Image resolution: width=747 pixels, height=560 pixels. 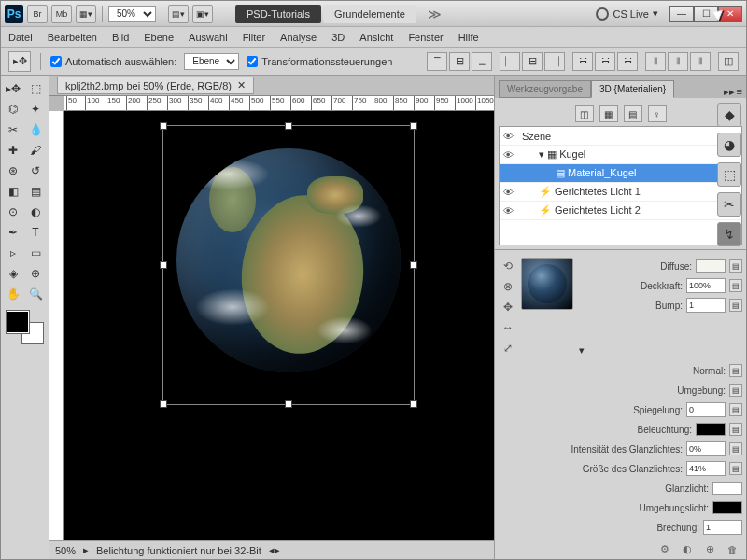 I want to click on align-right: ⎹, so click(x=555, y=62).